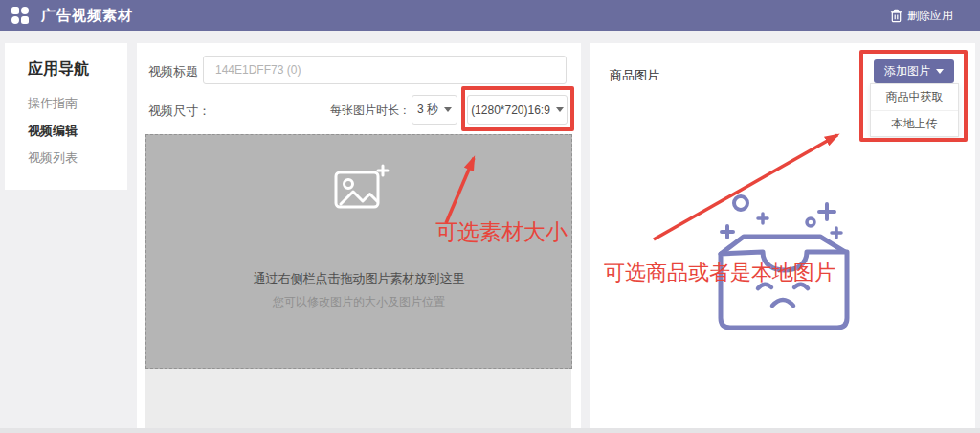  What do you see at coordinates (20, 15) in the screenshot?
I see `app-logo-icon` at bounding box center [20, 15].